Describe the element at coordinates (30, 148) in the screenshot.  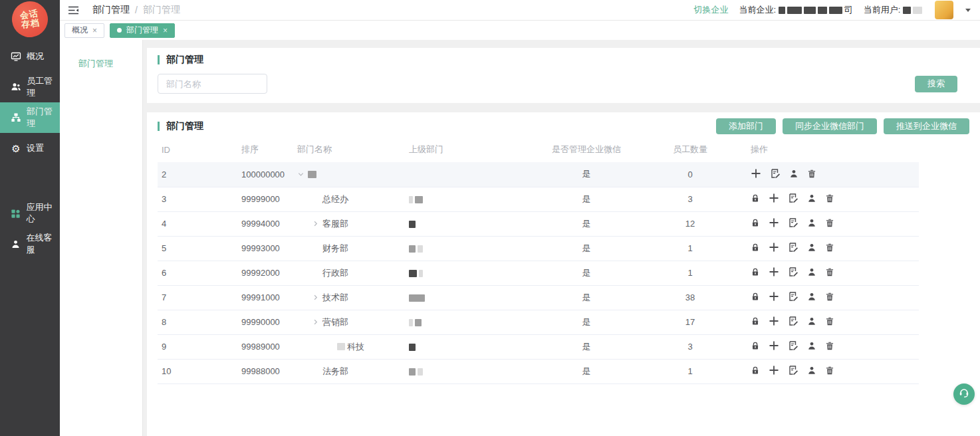
I see `sidebar-item-settings: ⚙ 设置` at that location.